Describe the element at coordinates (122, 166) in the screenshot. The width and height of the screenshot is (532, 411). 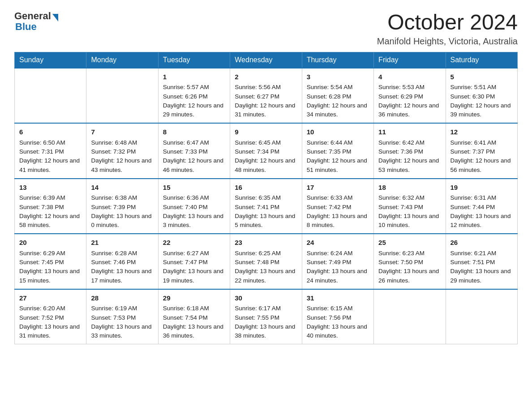
I see `daylight-text: Daylight: 12 hours and 43 minutes.` at that location.